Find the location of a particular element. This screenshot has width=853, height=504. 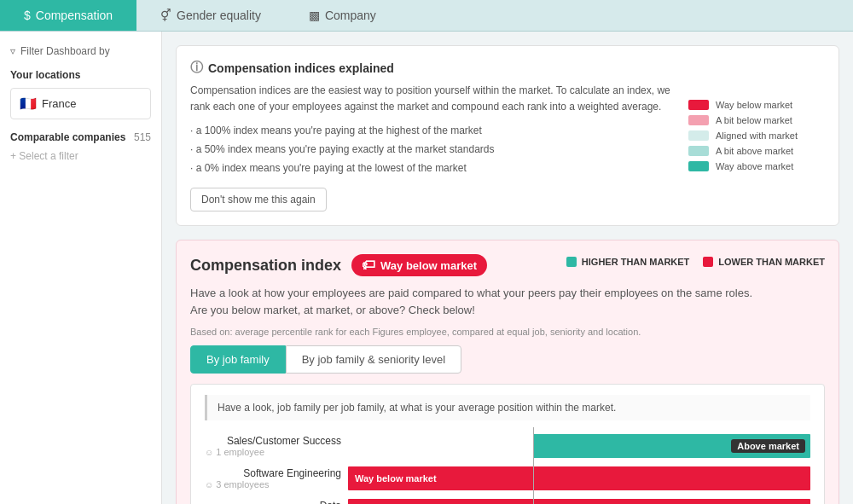

comp-index-desc: Have a look at how your employees are pa… is located at coordinates (508, 302).